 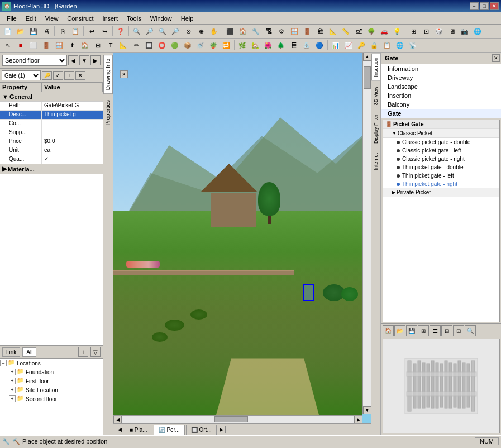 What do you see at coordinates (72, 45) in the screenshot?
I see `tb2-stair: ⬆` at bounding box center [72, 45].